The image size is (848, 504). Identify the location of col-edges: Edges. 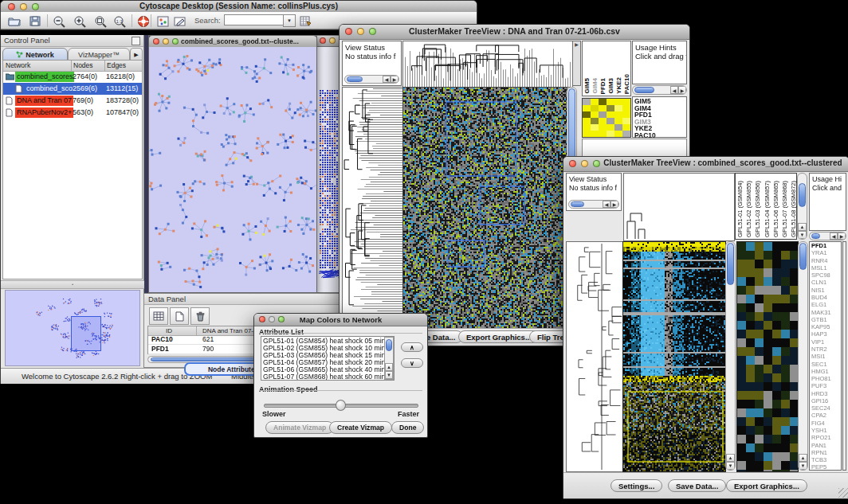
(116, 65).